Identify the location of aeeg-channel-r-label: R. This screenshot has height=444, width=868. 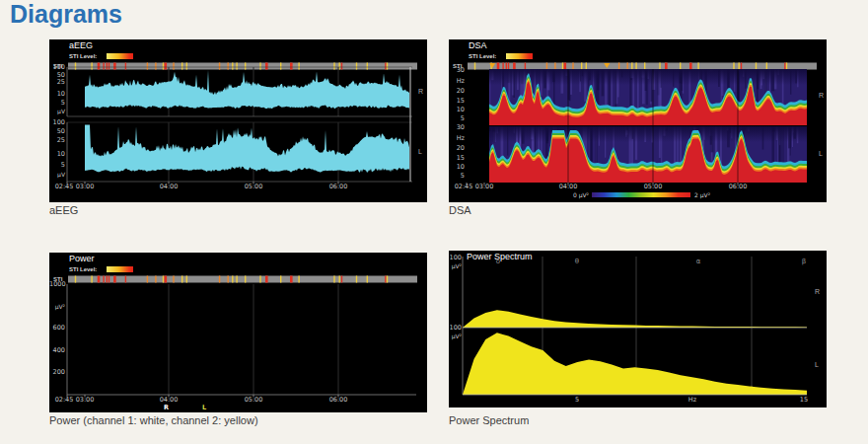
(420, 91).